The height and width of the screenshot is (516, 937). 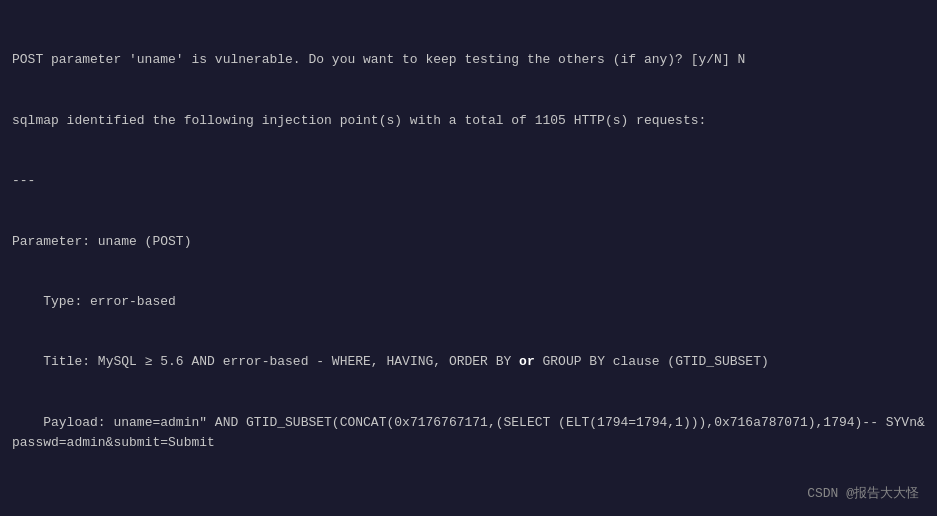 I want to click on line-6: Title: MySQL ≥ 5.6 AND error-based - WHE…, so click(x=468, y=362).